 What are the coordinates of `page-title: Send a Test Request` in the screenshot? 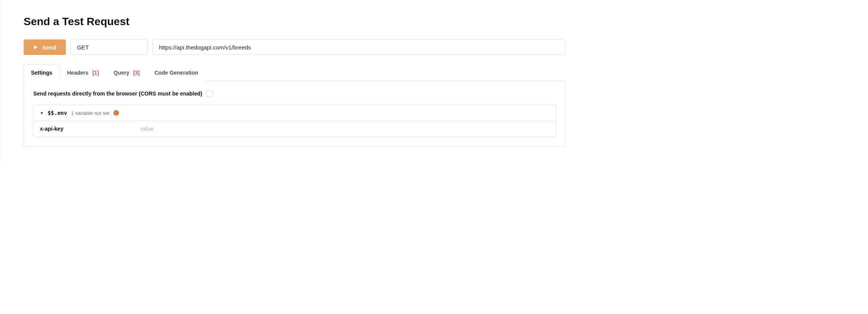 It's located at (295, 22).